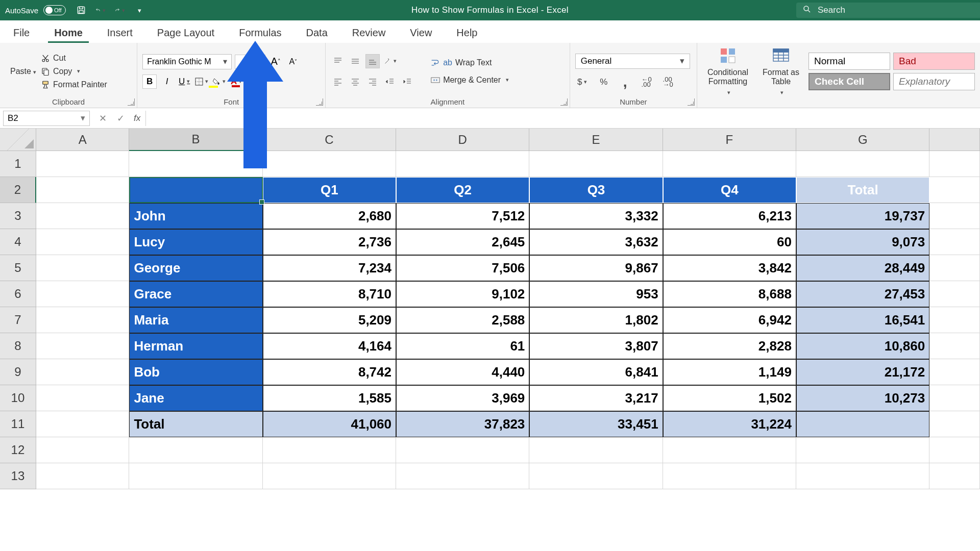  Describe the element at coordinates (596, 398) in the screenshot. I see `cell: 3,217` at that location.